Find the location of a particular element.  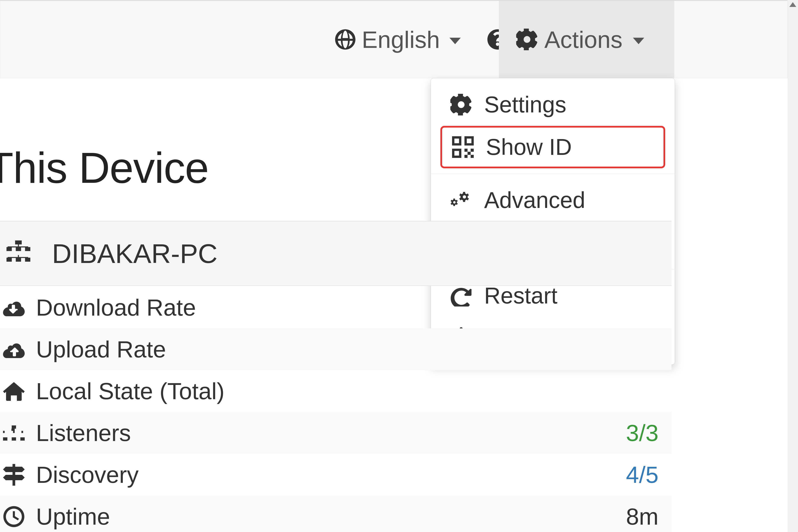

globe-icon is located at coordinates (345, 39).